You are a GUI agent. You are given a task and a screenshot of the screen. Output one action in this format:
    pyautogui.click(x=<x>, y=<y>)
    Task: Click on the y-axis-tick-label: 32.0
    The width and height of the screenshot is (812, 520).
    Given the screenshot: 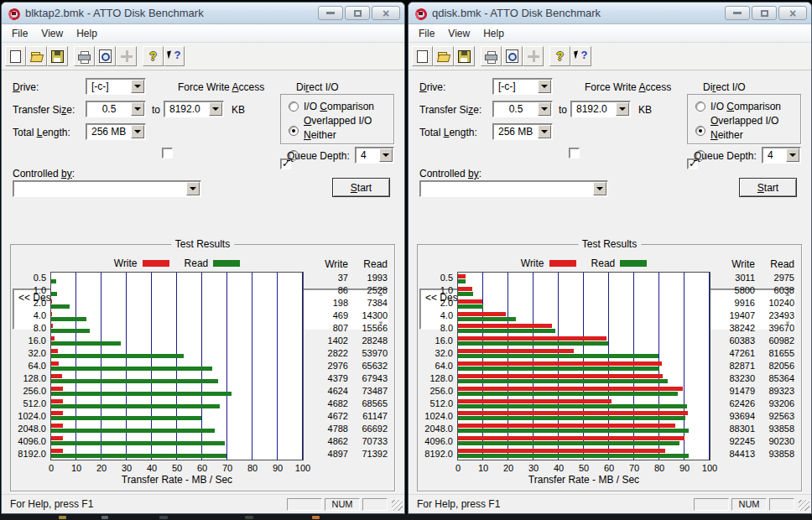 What is the action you would take?
    pyautogui.click(x=439, y=354)
    